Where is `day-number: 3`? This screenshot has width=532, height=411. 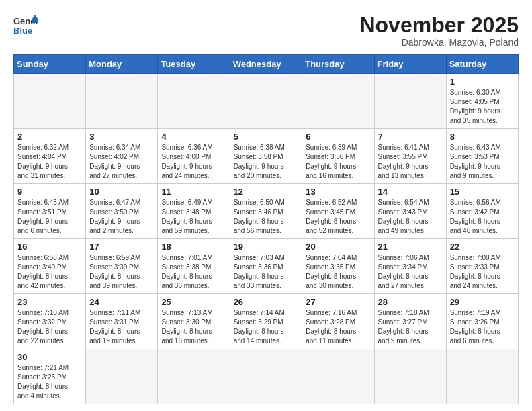 day-number: 3 is located at coordinates (122, 137).